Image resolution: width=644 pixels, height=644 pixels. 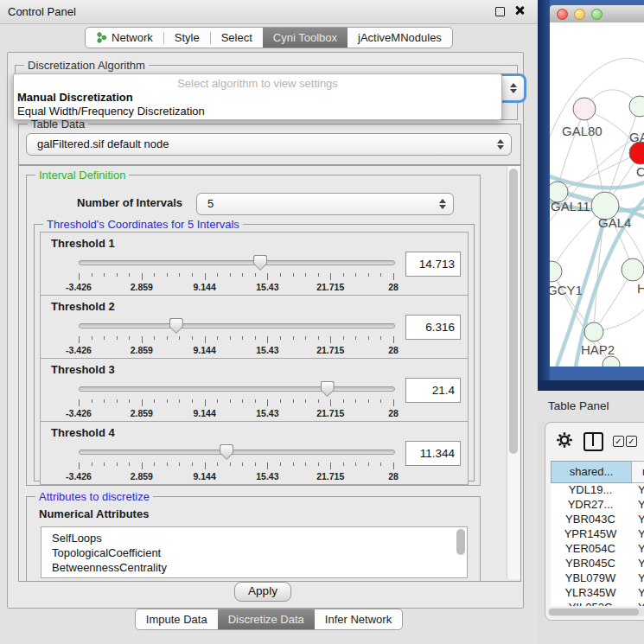 What do you see at coordinates (254, 536) in the screenshot?
I see `numerical-attribute-item: SelfLoops` at bounding box center [254, 536].